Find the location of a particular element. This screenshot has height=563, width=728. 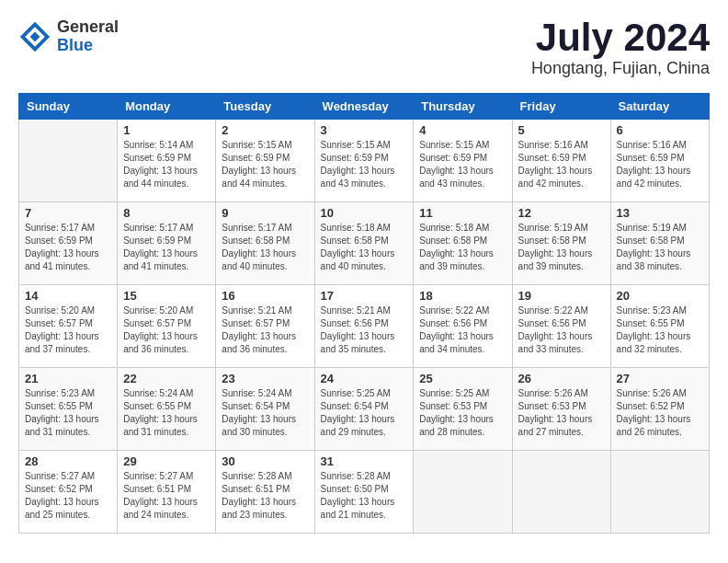

day-number: 13 is located at coordinates (660, 213).